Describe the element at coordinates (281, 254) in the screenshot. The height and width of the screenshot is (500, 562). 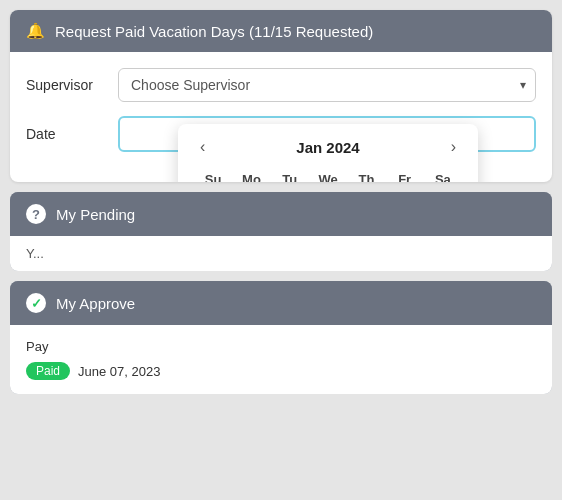
I see `pending-body: Y...` at that location.